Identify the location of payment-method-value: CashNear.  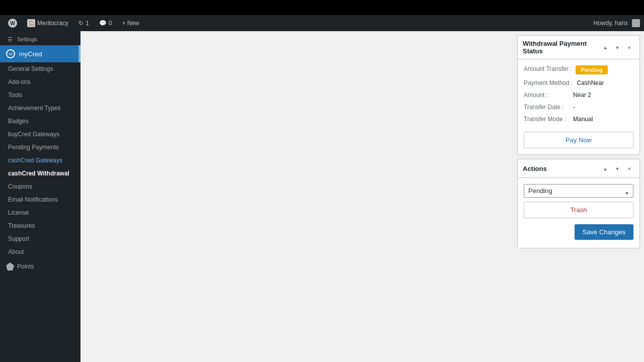
(605, 83).